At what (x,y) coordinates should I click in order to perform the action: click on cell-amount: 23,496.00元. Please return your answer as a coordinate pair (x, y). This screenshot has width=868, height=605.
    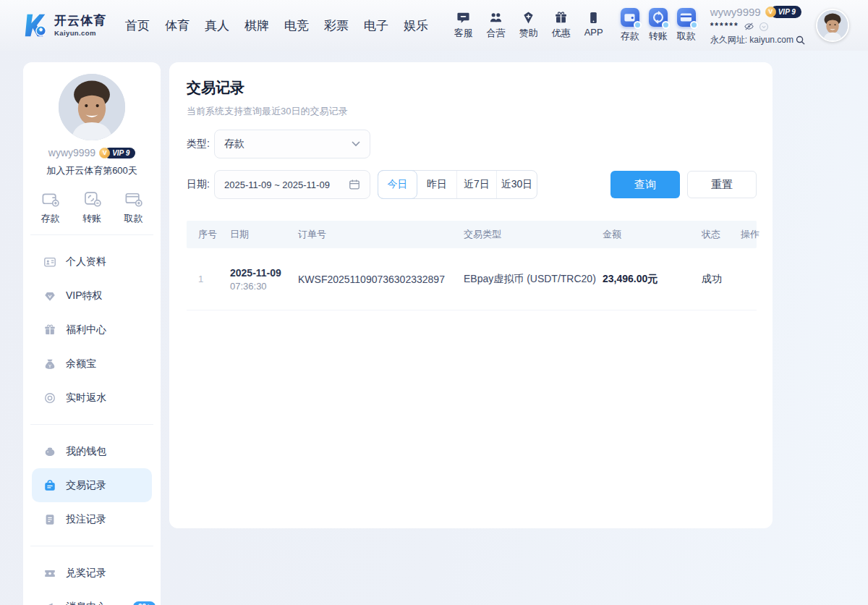
    Looking at the image, I should click on (641, 279).